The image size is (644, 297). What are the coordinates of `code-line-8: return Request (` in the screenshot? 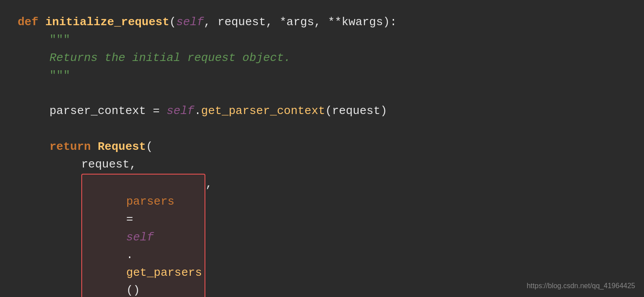 It's located at (322, 147).